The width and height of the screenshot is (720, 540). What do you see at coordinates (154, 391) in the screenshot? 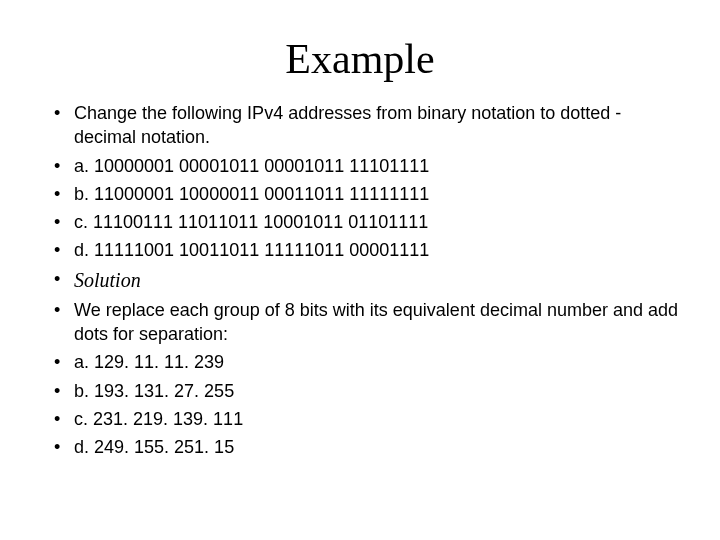
I see `answer-b: b. 193. 131. 27. 255` at bounding box center [154, 391].